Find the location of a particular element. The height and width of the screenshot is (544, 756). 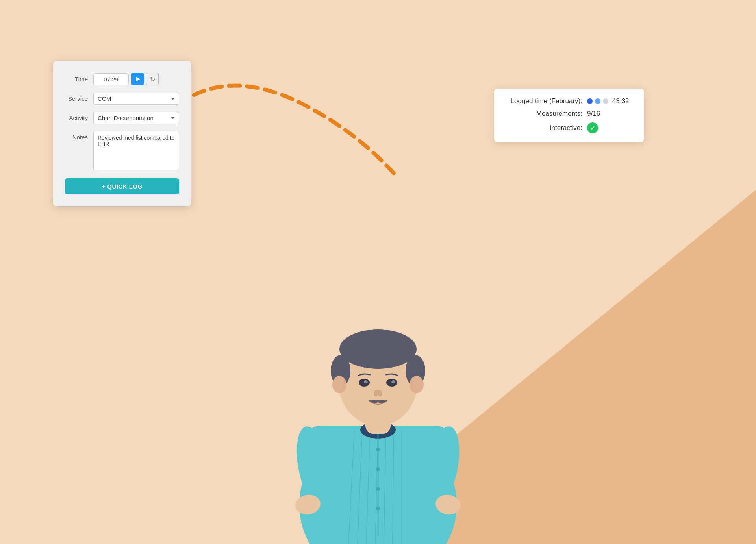

interactive-row: Interactive: ✓ is located at coordinates (569, 128).